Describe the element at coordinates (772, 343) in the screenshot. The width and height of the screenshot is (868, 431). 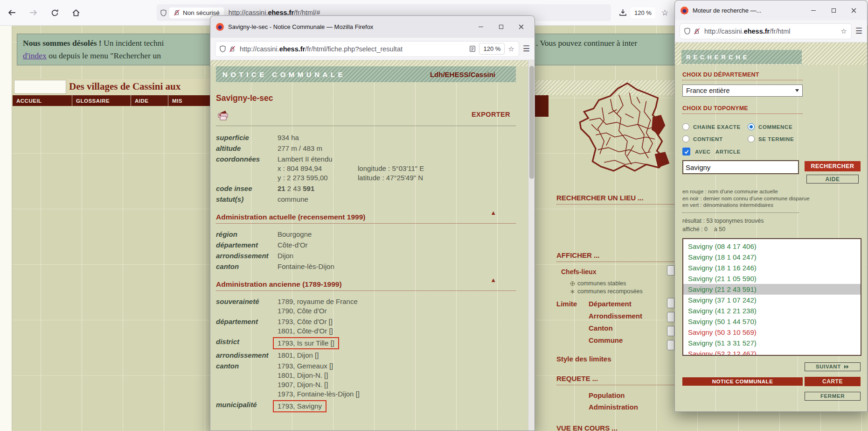
I see `result-item: Savigny (51 3 31 527)` at that location.